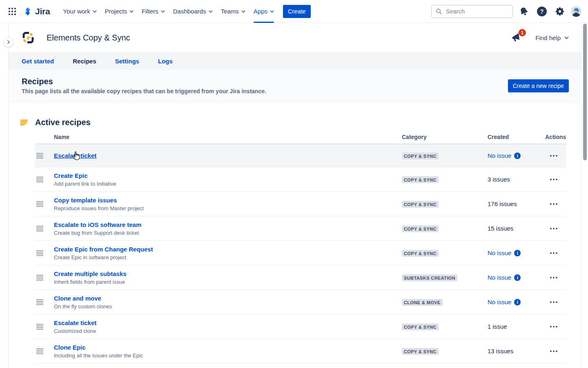 The height and width of the screenshot is (368, 588). I want to click on vertical-scrollbar-thumb, so click(585, 92).